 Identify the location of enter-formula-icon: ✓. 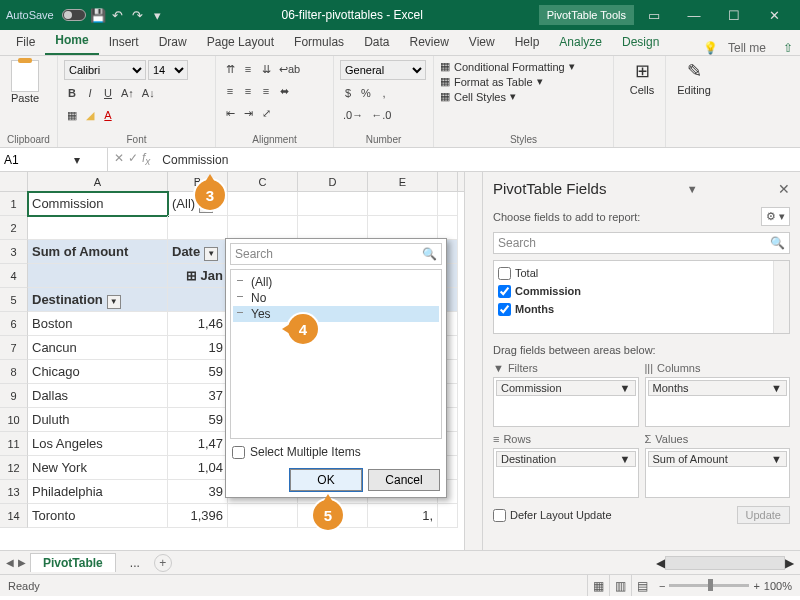
(133, 159).